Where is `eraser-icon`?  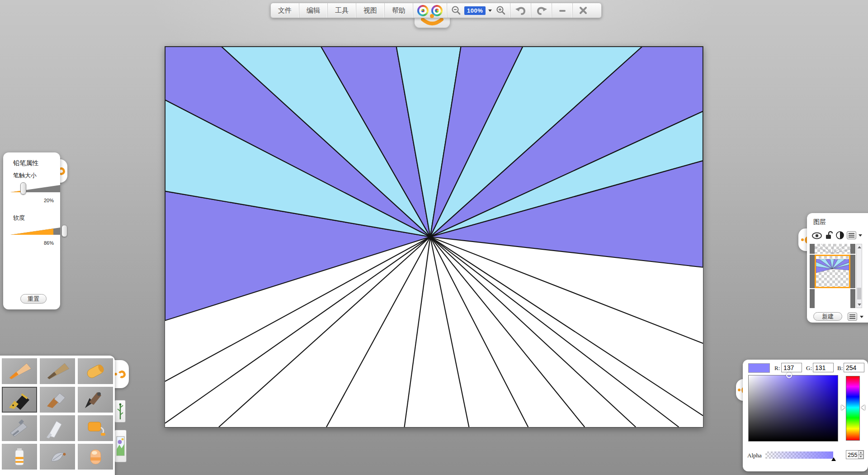 eraser-icon is located at coordinates (95, 457).